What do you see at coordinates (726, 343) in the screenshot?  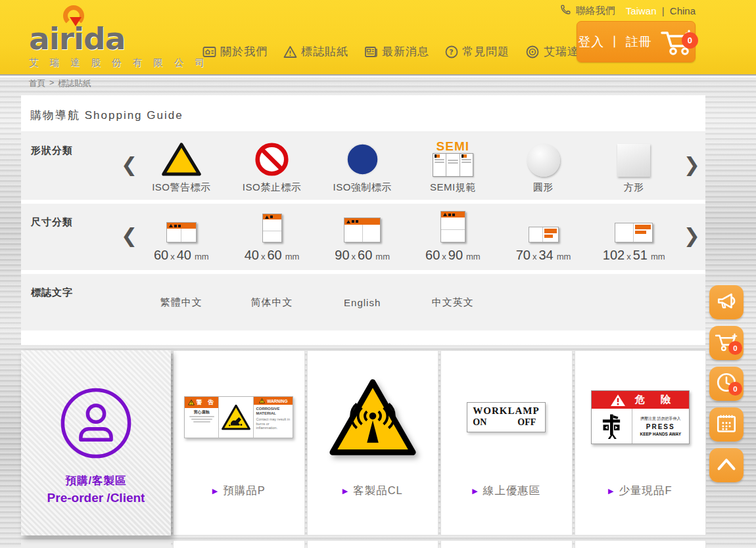 I see `floating-cart-button: 0` at bounding box center [726, 343].